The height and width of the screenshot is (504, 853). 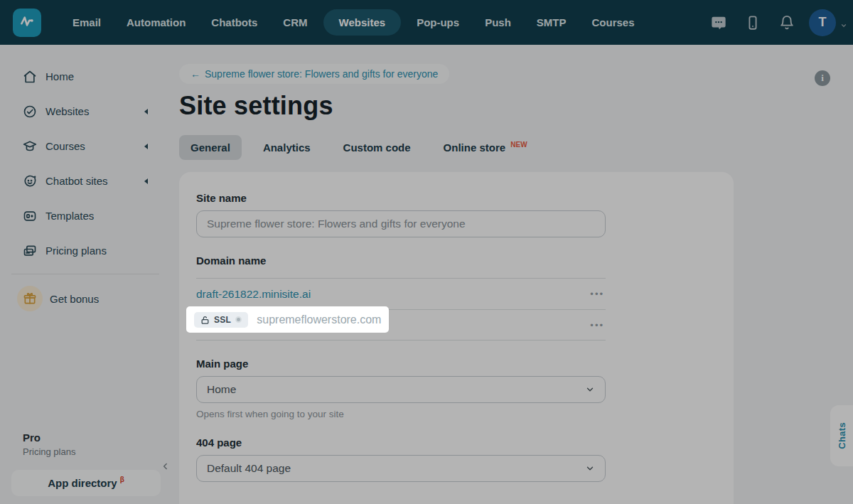 What do you see at coordinates (95, 181) in the screenshot?
I see `sidebar-item-label: Chatbot sites` at bounding box center [95, 181].